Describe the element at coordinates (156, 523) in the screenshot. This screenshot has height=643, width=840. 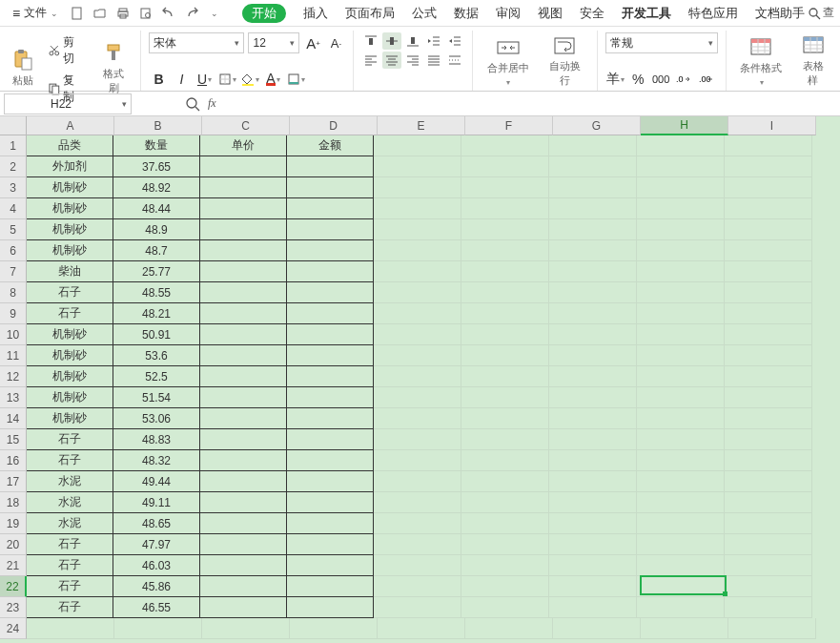
I see `cell: 48.65` at that location.